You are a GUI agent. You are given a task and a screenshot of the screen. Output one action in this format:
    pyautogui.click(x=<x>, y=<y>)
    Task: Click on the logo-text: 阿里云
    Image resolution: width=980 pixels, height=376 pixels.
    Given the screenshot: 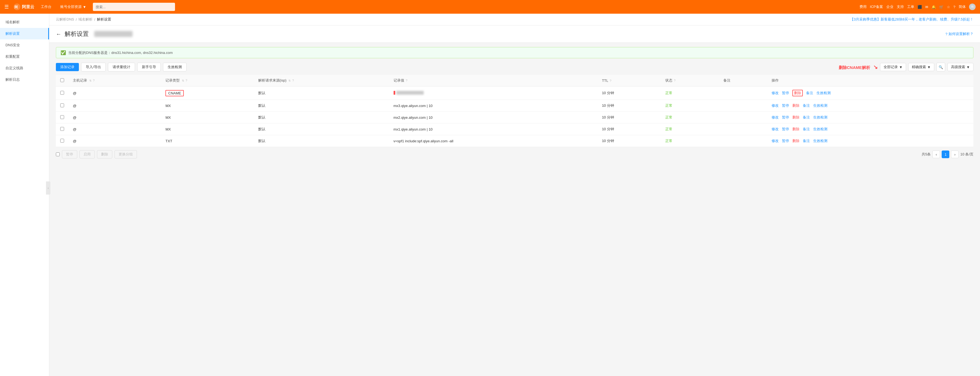 What is the action you would take?
    pyautogui.click(x=28, y=7)
    